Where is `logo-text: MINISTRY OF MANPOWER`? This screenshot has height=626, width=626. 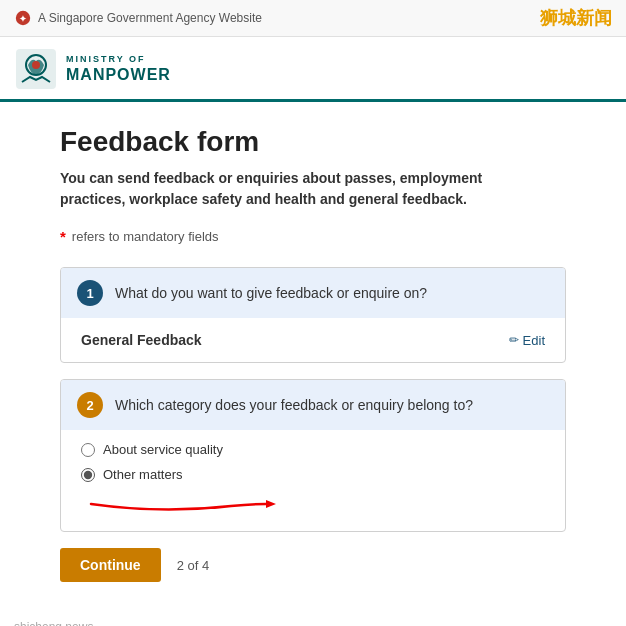
logo-text: MINISTRY OF MANPOWER is located at coordinates (118, 69).